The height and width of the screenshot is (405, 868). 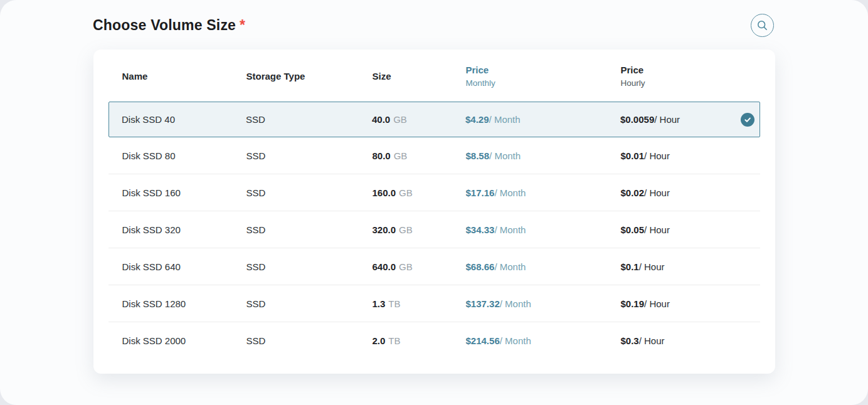 What do you see at coordinates (184, 267) in the screenshot?
I see `volume-name: Disk SSD 640` at bounding box center [184, 267].